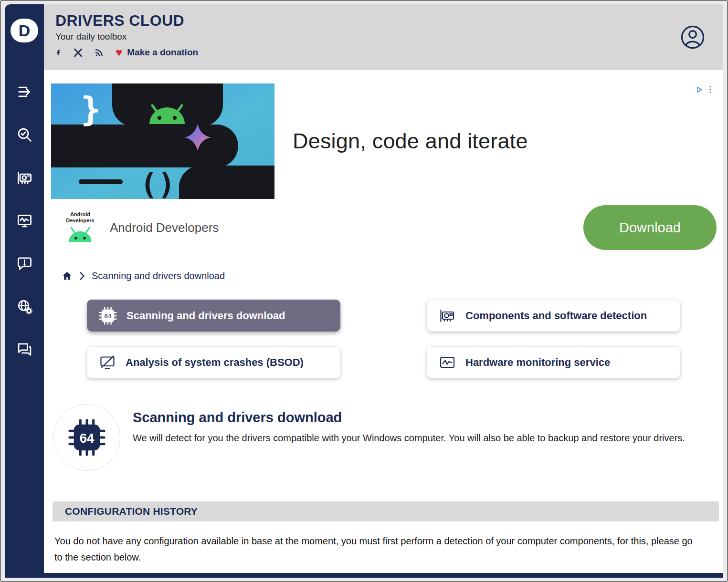  I want to click on download-button: Download, so click(650, 228).